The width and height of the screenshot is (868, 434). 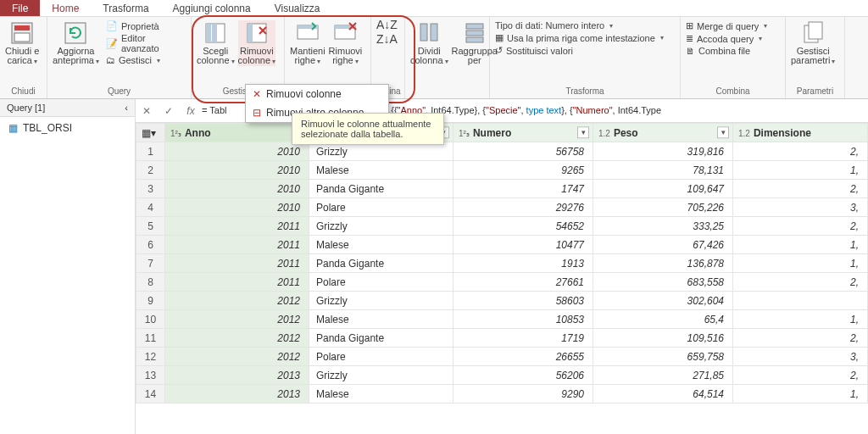 I want to click on cell-peso: 136,878, so click(x=663, y=264).